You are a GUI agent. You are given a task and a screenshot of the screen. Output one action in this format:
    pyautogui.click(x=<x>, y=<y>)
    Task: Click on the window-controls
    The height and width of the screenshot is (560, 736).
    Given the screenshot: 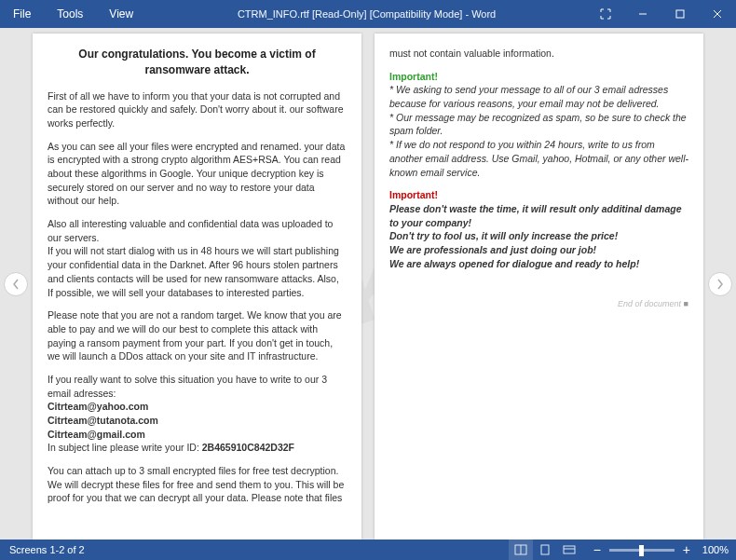 What is the action you would take?
    pyautogui.click(x=661, y=14)
    